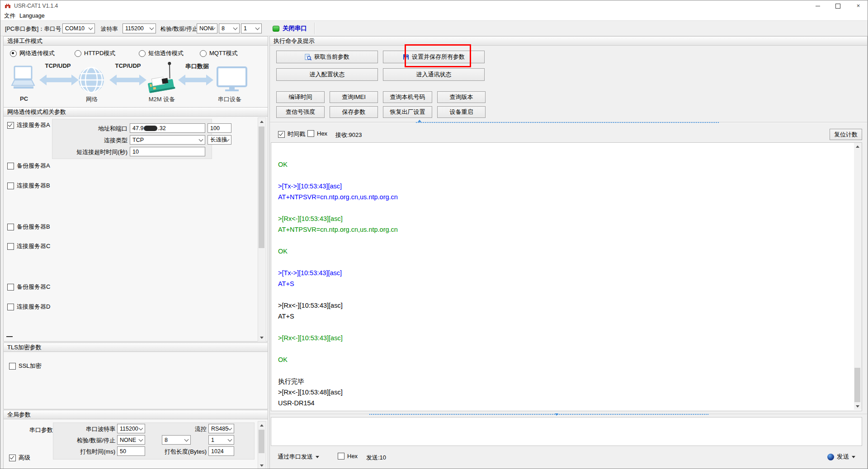 The width and height of the screenshot is (868, 469). Describe the element at coordinates (162, 99) in the screenshot. I see `m2m-node-label: M2M 设备` at that location.